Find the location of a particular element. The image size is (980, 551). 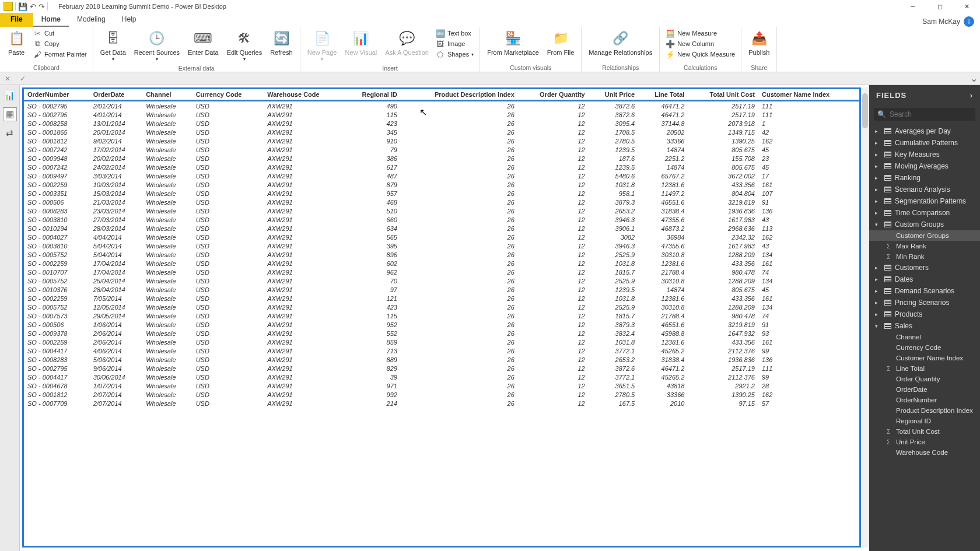

tab-modeling: Modeling is located at coordinates (91, 20).